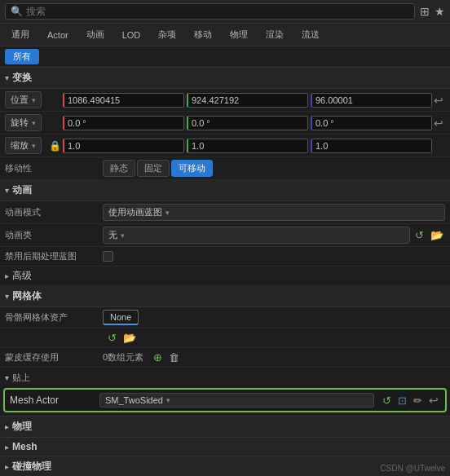 This screenshot has height=476, width=450. What do you see at coordinates (248, 100) in the screenshot?
I see `position-values` at bounding box center [248, 100].